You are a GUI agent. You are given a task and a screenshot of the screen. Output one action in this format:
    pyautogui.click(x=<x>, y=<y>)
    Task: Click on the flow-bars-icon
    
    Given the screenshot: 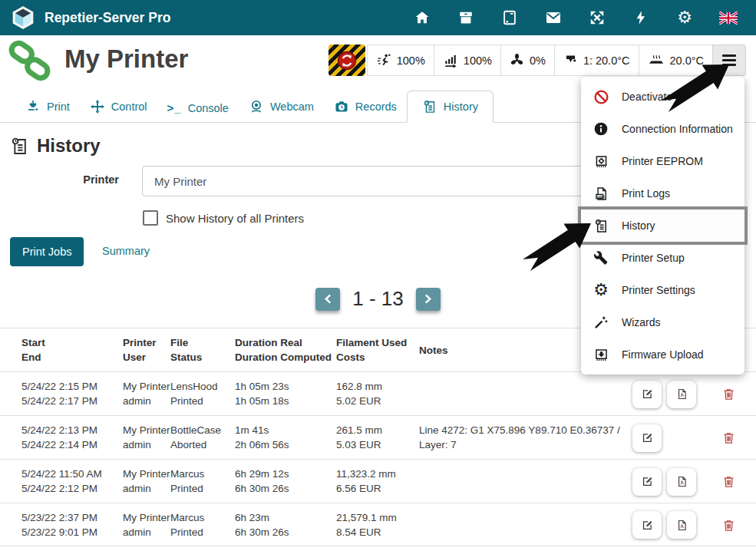 What is the action you would take?
    pyautogui.click(x=451, y=61)
    